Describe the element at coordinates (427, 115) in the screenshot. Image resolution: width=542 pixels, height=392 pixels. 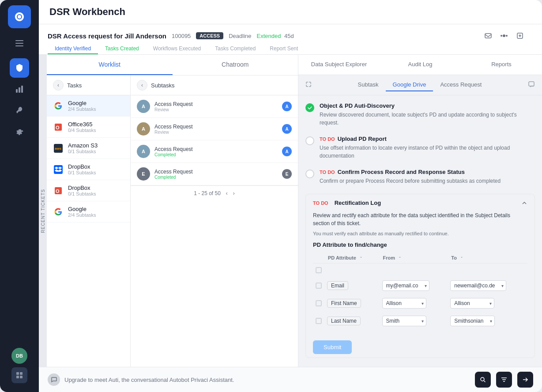
I see `step-content-1: Object & PD Auti-Discovery Review discov…` at that location.